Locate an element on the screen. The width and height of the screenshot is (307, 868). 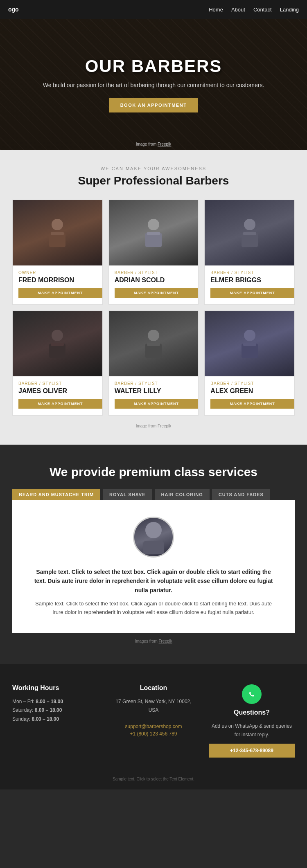
barber-card-elmer: BARBER / STYLIST ELMER BRIGGS MAKE APPOI… is located at coordinates (250, 252).